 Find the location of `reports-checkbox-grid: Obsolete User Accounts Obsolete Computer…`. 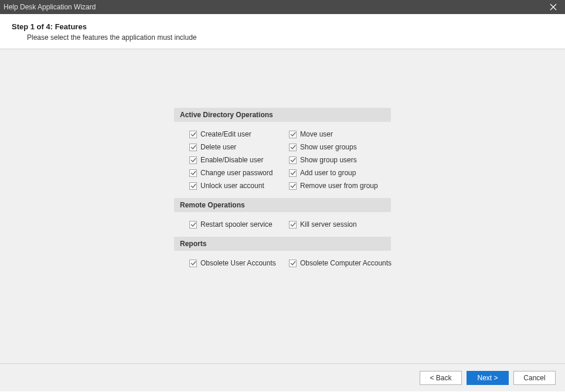

reports-checkbox-grid: Obsolete User Accounts Obsolete Computer… is located at coordinates (282, 263).